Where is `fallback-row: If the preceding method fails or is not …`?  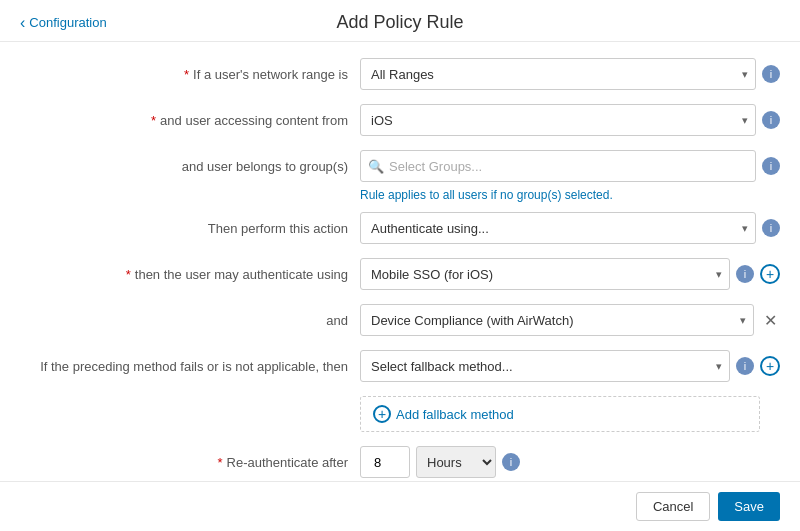
fallback-row: If the preceding method fails or is not … is located at coordinates (400, 366).